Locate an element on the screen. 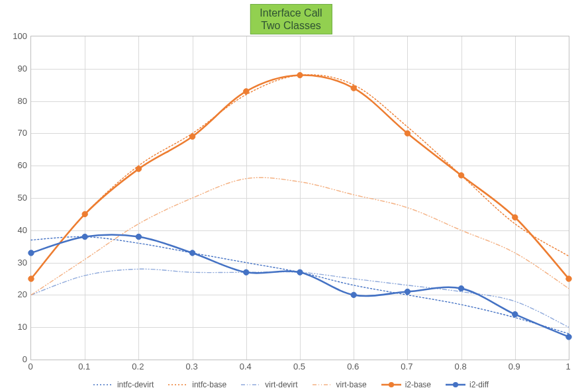 The width and height of the screenshot is (582, 392). y-tick-label: 60 is located at coordinates (16, 166).